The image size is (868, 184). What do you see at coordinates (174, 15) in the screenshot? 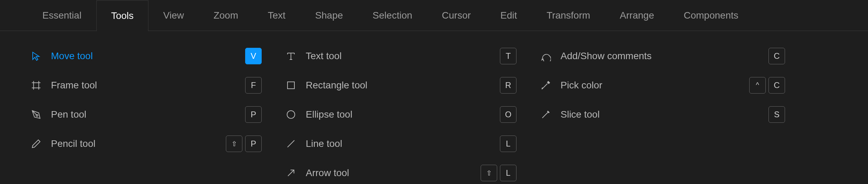
I see `tab-view: View` at bounding box center [174, 15].